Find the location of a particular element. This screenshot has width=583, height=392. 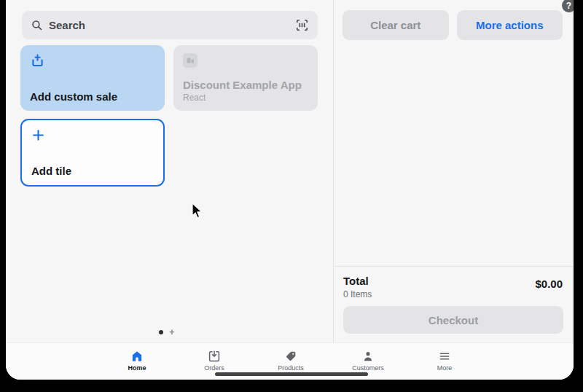

search-input is located at coordinates (172, 25).